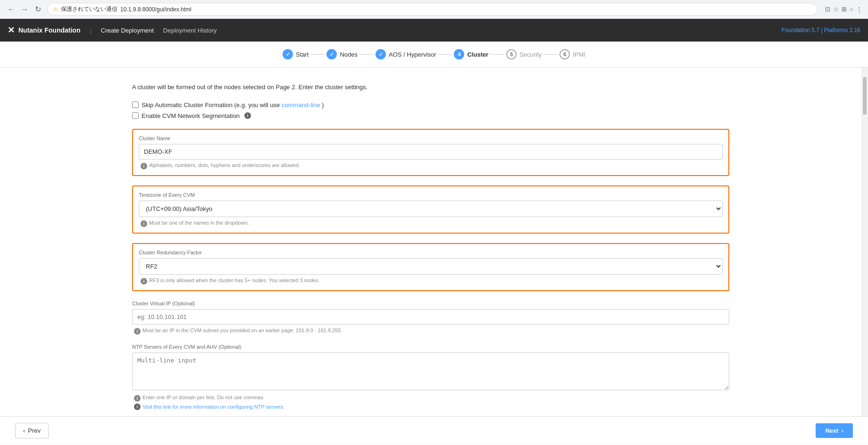 The image size is (868, 445). Describe the element at coordinates (431, 252) in the screenshot. I see `redundancy-label: Cluster Redundancy Factor` at that location.